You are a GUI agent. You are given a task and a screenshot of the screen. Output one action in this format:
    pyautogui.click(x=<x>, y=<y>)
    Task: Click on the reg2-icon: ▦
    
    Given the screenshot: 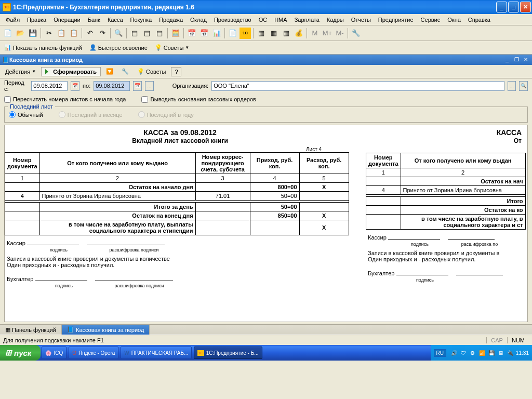 What is the action you would take?
    pyautogui.click(x=274, y=33)
    